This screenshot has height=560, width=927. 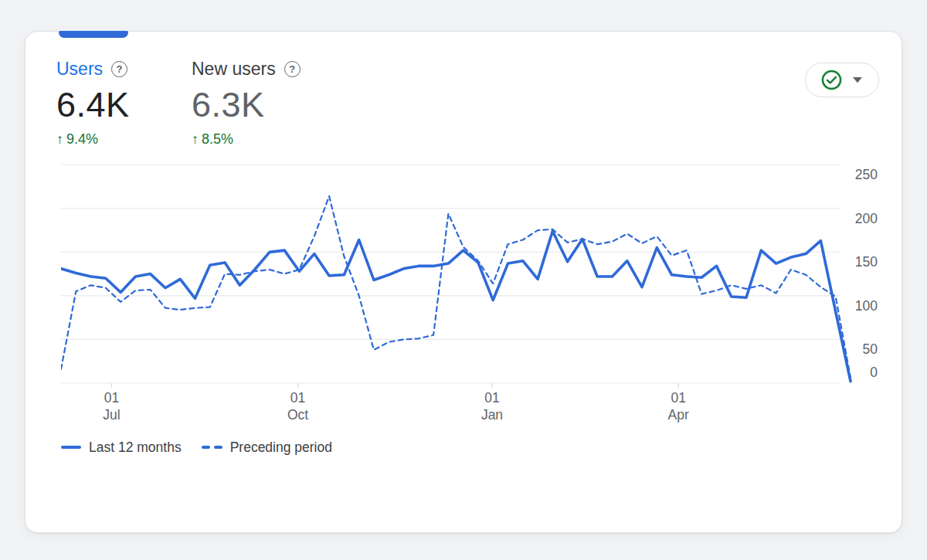 What do you see at coordinates (257, 102) in the screenshot?
I see `tab-new-users-metric: New users ? 6.3K ↑ 8.5%` at bounding box center [257, 102].